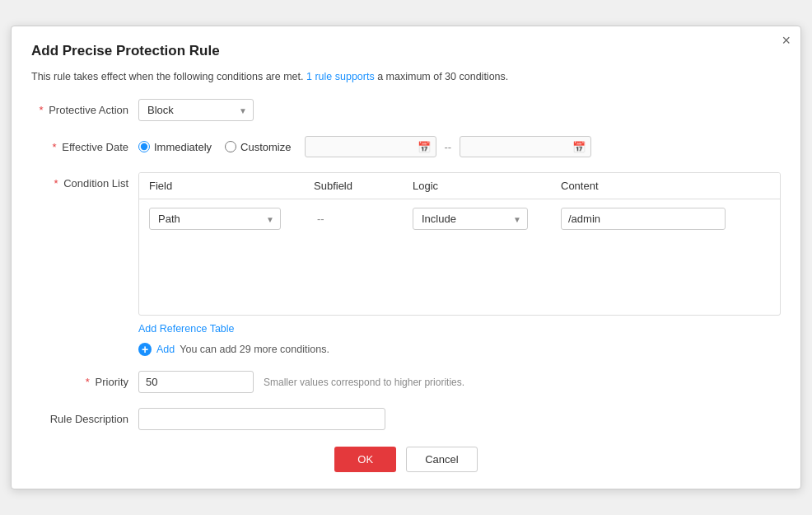 This screenshot has width=812, height=515. I want to click on field-select-wrap: Path IP Header Method Cookie Param User …, so click(215, 219).